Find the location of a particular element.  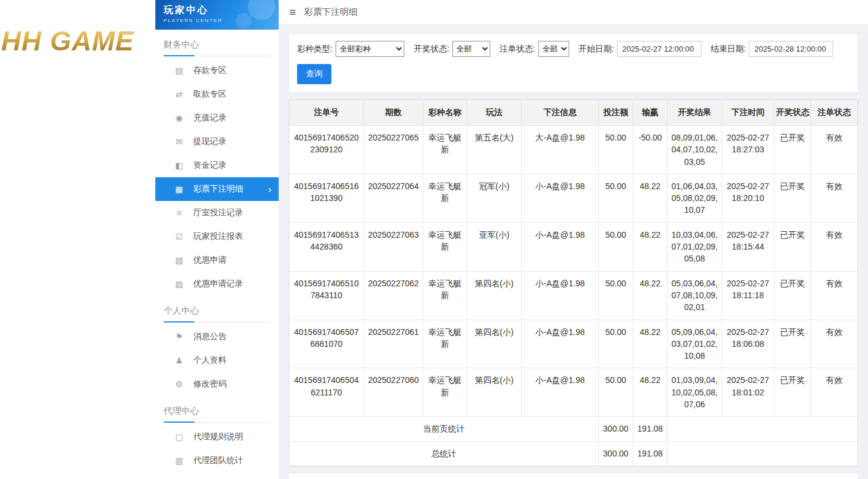

current-page-bet-total: 300.00 is located at coordinates (616, 429).